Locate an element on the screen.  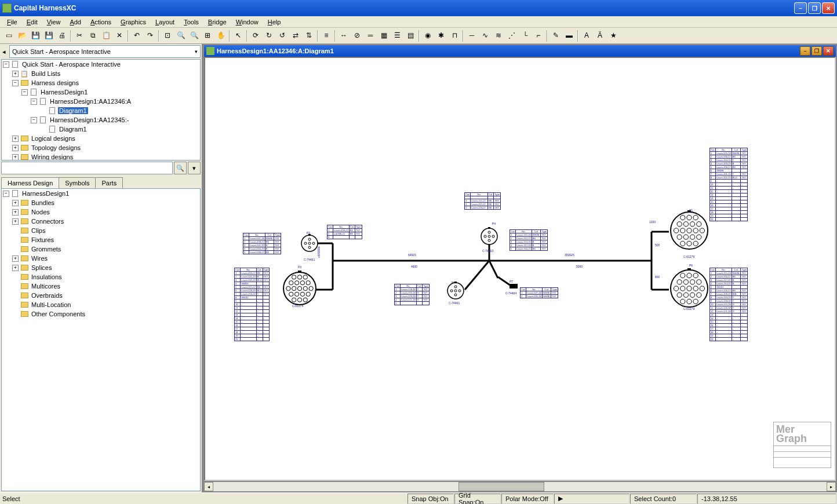
toolbar-delete-button: ✕ is located at coordinates (119, 36).